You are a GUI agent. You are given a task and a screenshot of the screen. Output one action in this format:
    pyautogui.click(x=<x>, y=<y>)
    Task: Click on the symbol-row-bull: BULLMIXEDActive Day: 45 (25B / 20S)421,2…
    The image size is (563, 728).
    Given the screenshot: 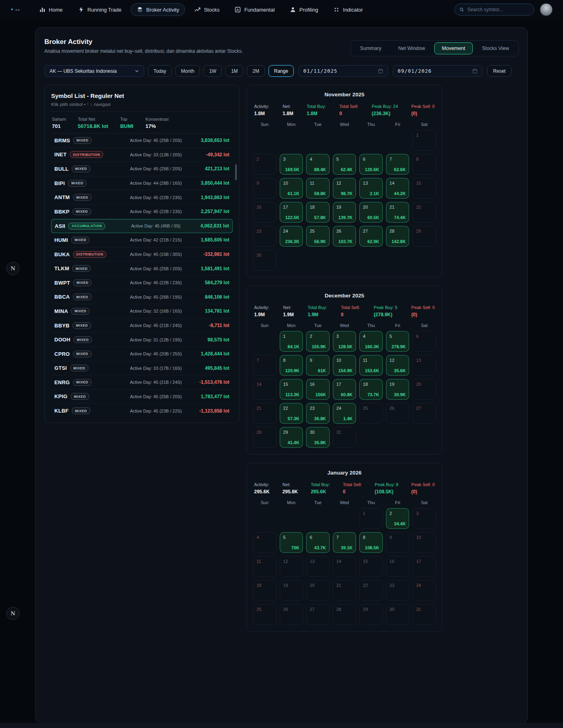 What is the action you would take?
    pyautogui.click(x=142, y=169)
    